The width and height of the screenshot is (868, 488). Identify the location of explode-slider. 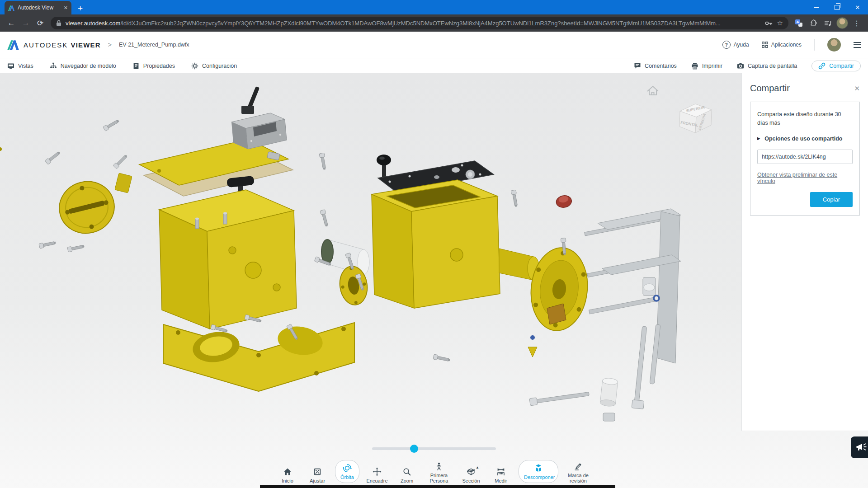
(434, 449).